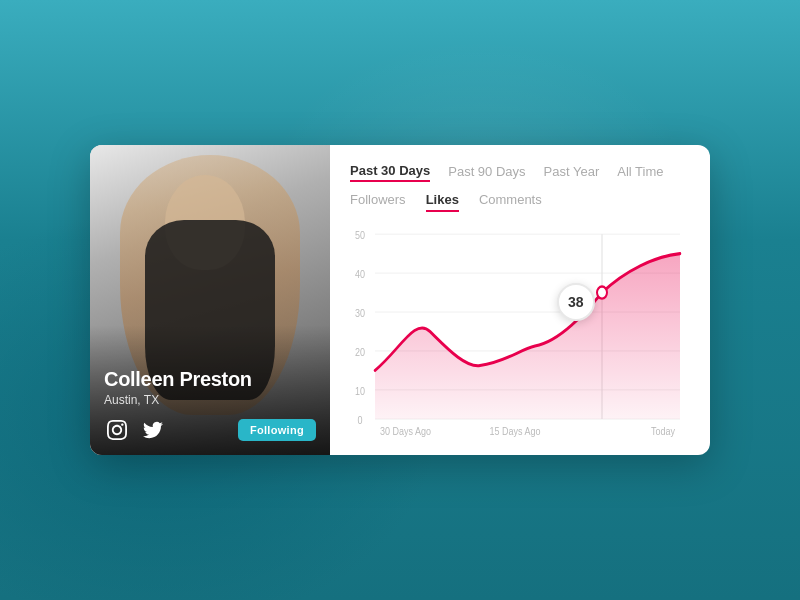 This screenshot has width=800, height=600. I want to click on svg-text: 20, so click(360, 352).